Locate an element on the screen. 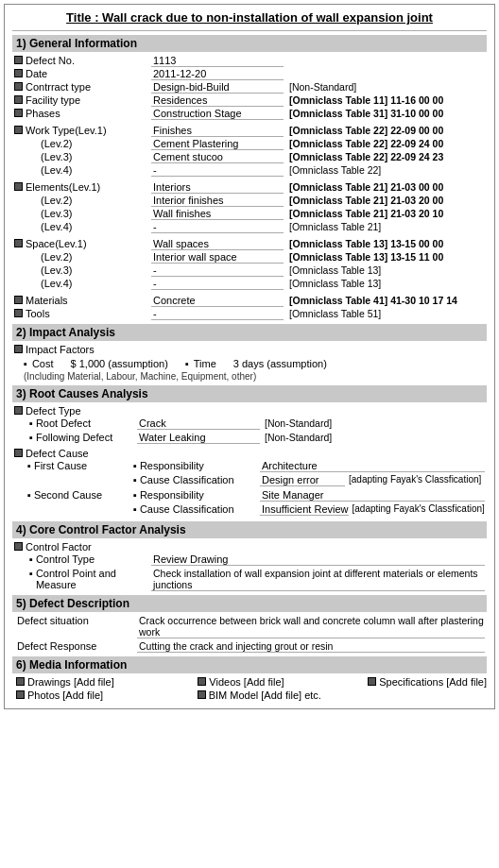  row-work2: (Lev.2) Cement Plastering [Omniclass Tab… is located at coordinates (250, 144).